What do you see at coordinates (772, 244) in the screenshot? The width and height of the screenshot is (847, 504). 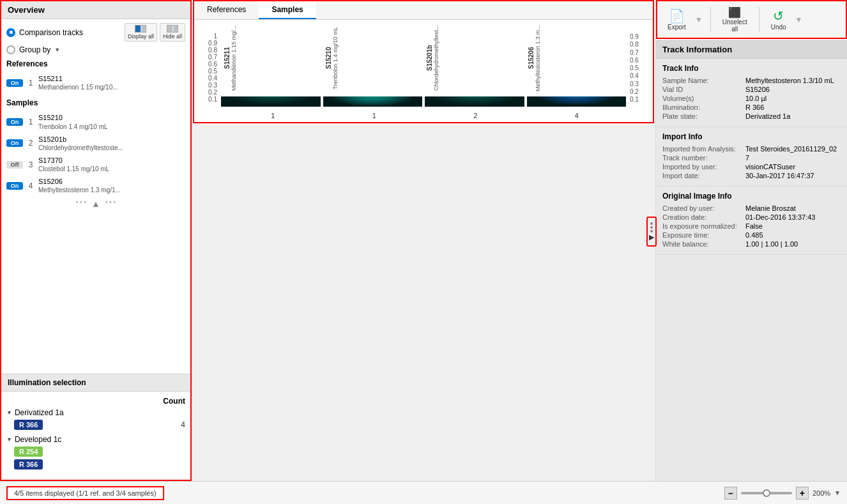 I see `white-balance-val: 1.00 | 1.00 | 1.00` at bounding box center [772, 244].